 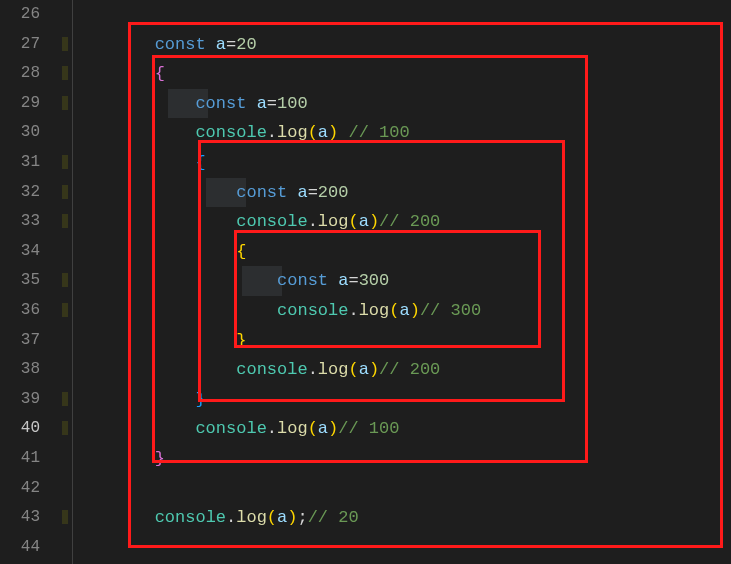 What do you see at coordinates (20, 400) in the screenshot?
I see `line-number: 39` at bounding box center [20, 400].